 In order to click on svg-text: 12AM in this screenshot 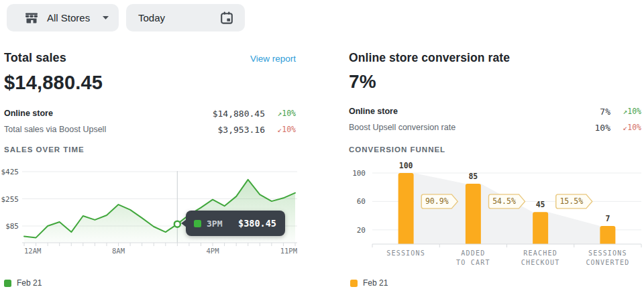, I will do `click(32, 251)`.